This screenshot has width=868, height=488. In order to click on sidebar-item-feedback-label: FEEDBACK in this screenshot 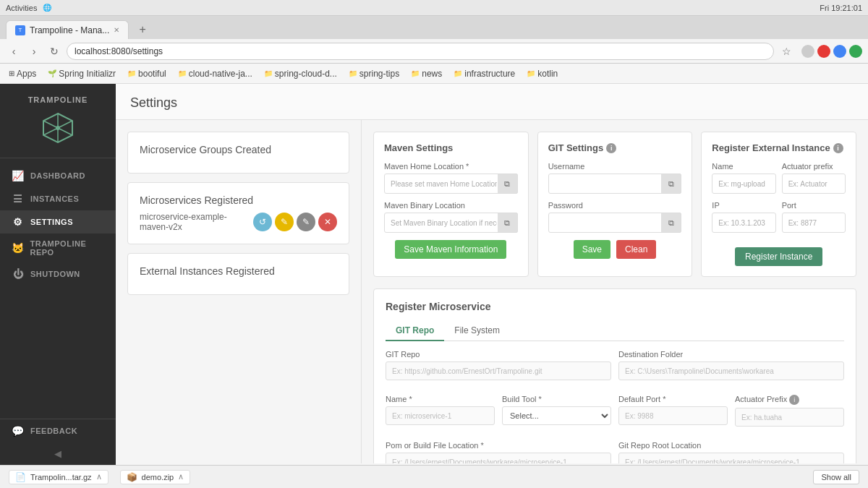, I will do `click(54, 431)`.